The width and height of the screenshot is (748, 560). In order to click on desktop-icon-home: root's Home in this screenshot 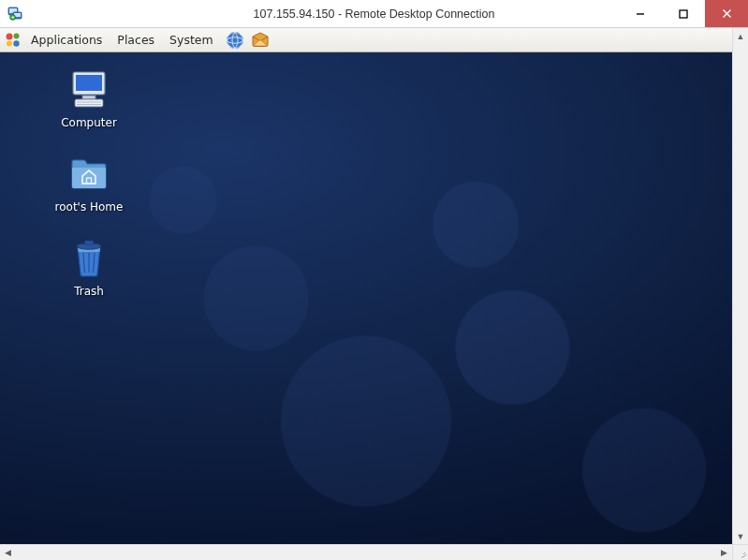, I will do `click(89, 183)`.